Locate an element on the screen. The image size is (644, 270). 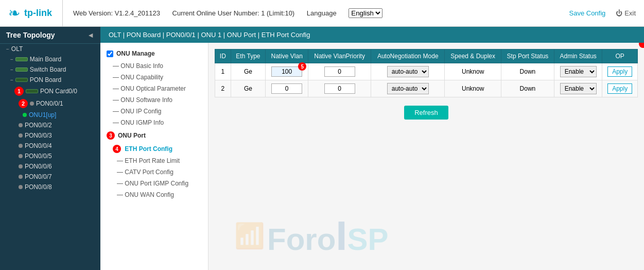
col-op: OP is located at coordinates (620, 57).